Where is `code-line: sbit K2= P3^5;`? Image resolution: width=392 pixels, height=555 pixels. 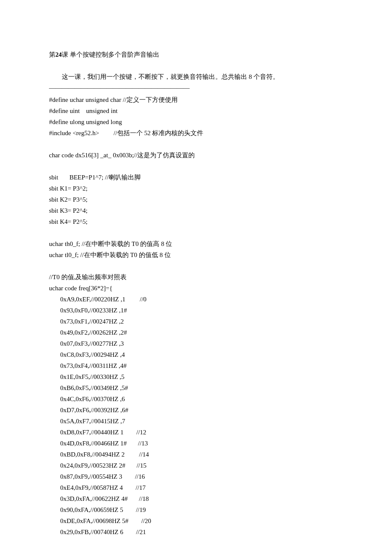 code-line: sbit K2= P3^5; is located at coordinates (196, 199).